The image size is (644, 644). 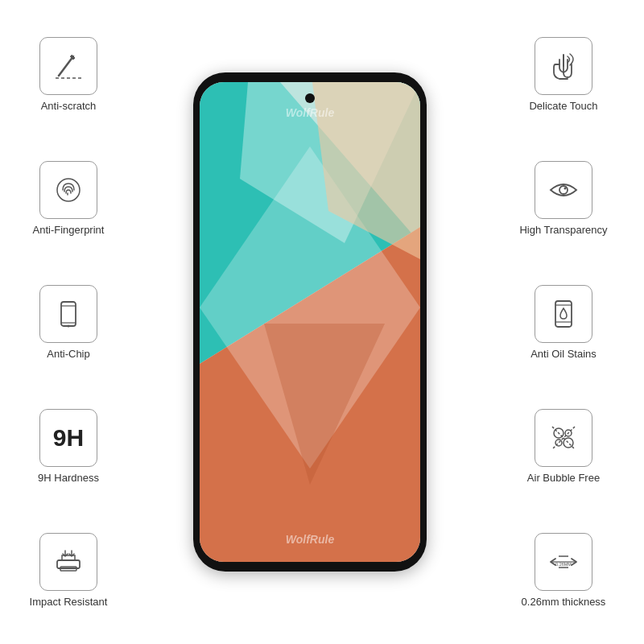 I want to click on anti-chip-icon-box, so click(x=68, y=314).